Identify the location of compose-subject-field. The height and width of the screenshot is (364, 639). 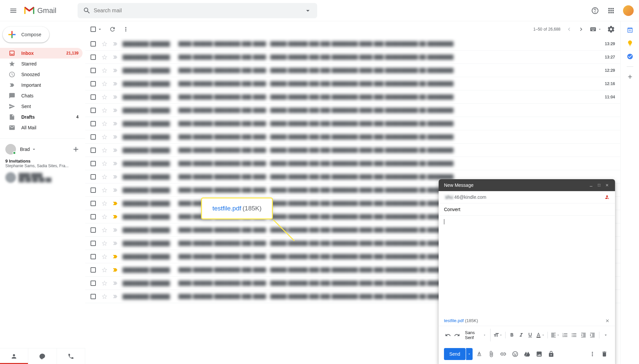
(527, 209).